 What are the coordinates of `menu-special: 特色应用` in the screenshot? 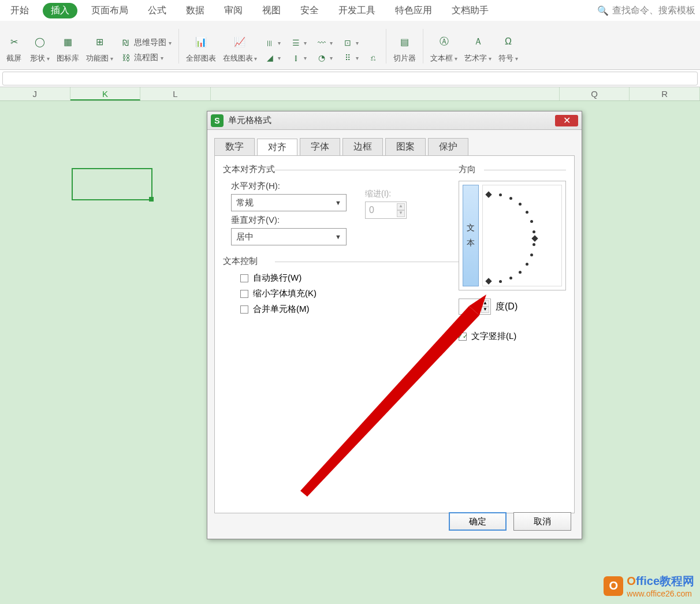 It's located at (414, 10).